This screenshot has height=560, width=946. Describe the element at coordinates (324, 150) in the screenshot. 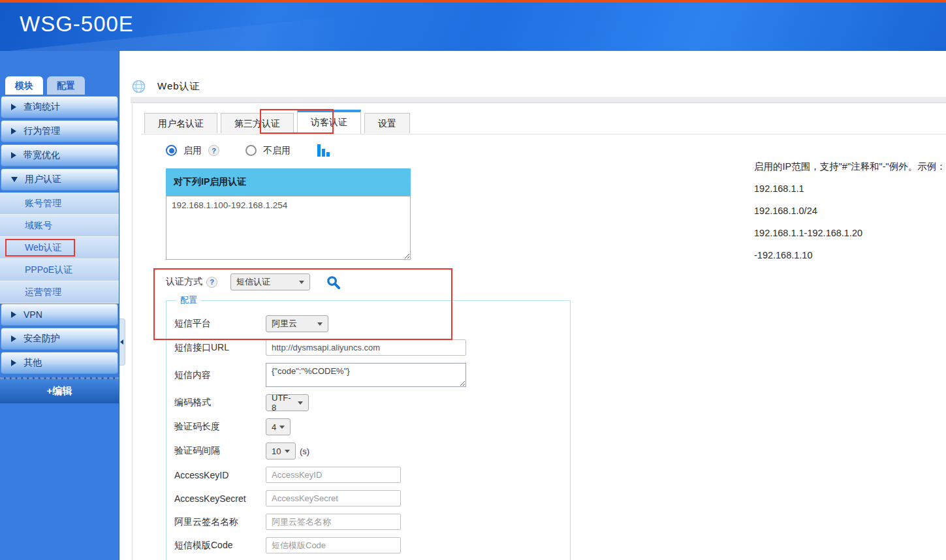

I see `statistics-bars-icon` at that location.